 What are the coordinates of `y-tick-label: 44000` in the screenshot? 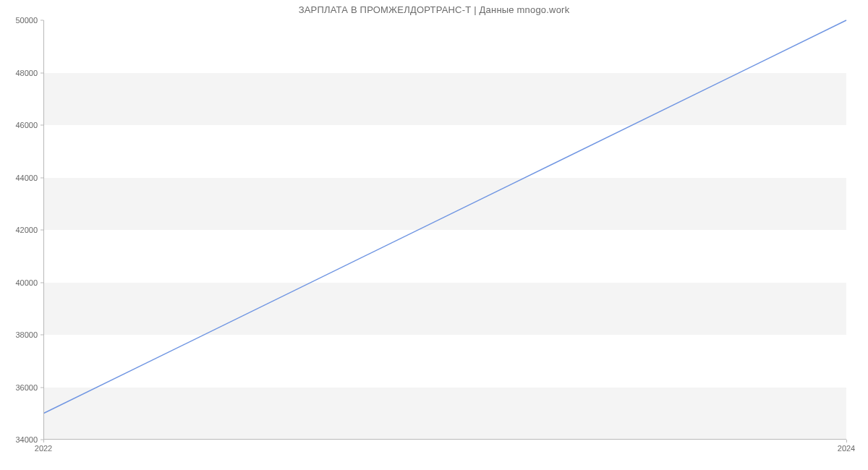 It's located at (21, 178).